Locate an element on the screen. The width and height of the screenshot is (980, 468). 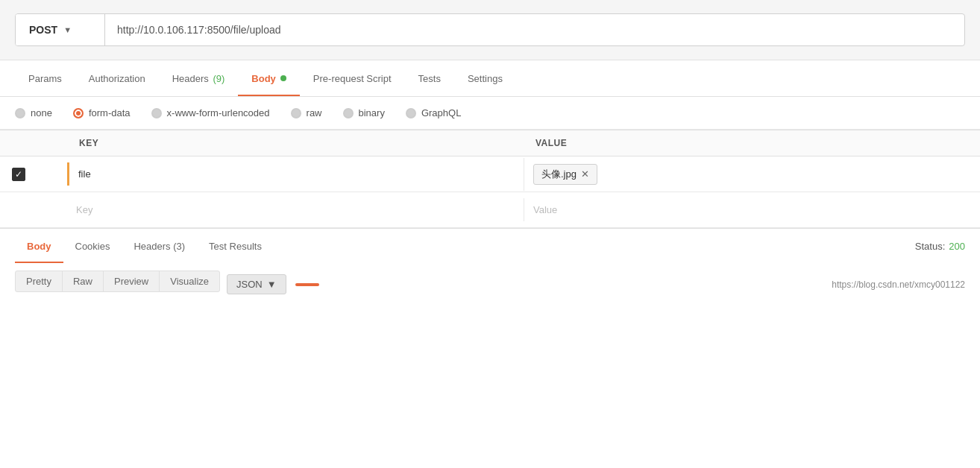
tab-authorization: Authorization is located at coordinates (117, 78).